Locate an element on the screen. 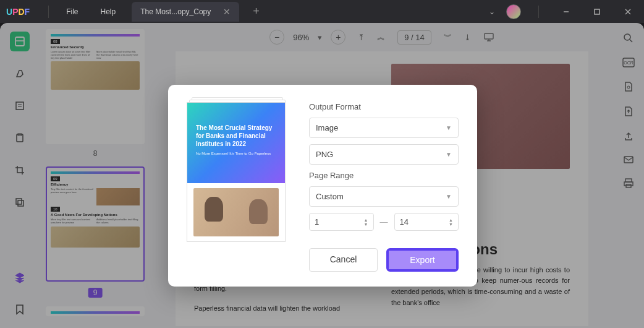 Image resolution: width=644 pixels, height=328 pixels. export-button: Export is located at coordinates (423, 260).